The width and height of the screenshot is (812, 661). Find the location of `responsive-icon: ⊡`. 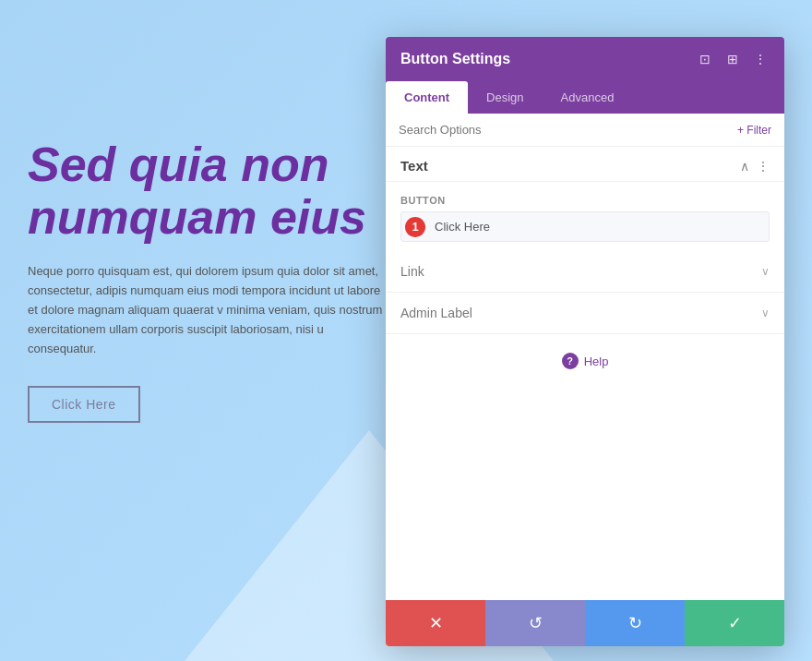

responsive-icon: ⊡ is located at coordinates (705, 59).